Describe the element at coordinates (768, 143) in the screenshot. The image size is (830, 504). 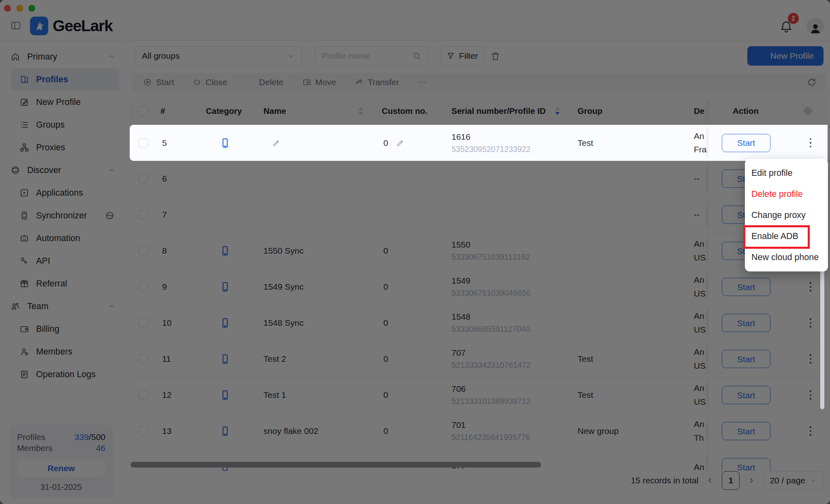
I see `pinned-action-cell: Start` at that location.